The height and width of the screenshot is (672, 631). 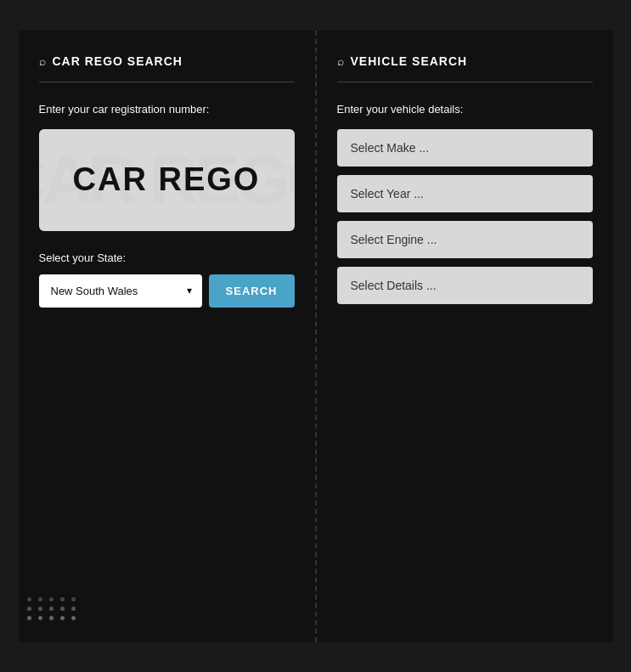 What do you see at coordinates (51, 612) in the screenshot?
I see `dots-grid` at bounding box center [51, 612].